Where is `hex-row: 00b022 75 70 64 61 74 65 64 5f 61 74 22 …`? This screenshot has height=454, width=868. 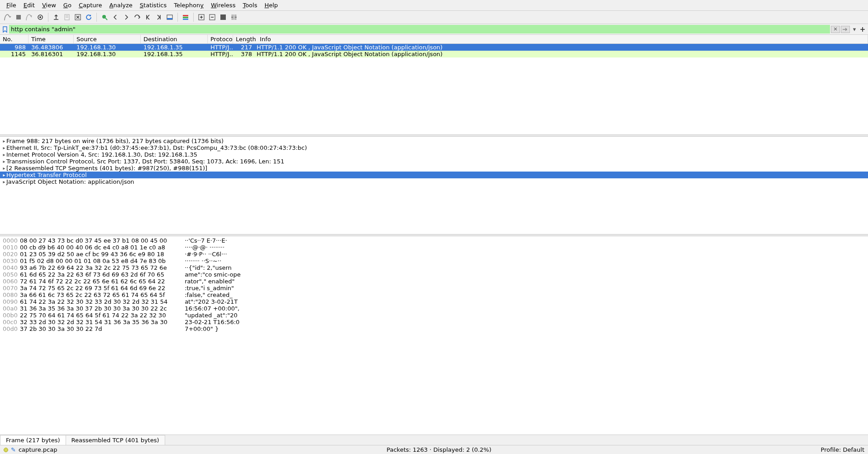 hex-row: 00b022 75 70 64 61 74 65 64 5f 61 74 22 … is located at coordinates (434, 315).